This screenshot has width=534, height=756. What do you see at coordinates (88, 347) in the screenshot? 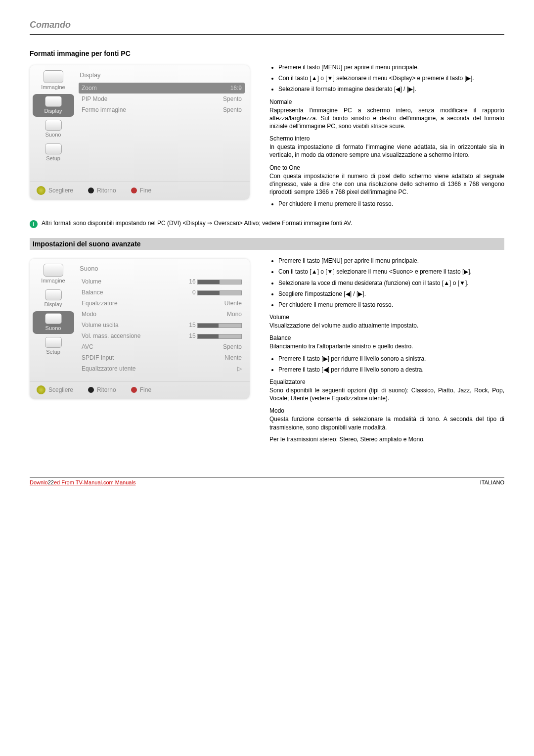
I see `item-label: AVC` at bounding box center [88, 347].